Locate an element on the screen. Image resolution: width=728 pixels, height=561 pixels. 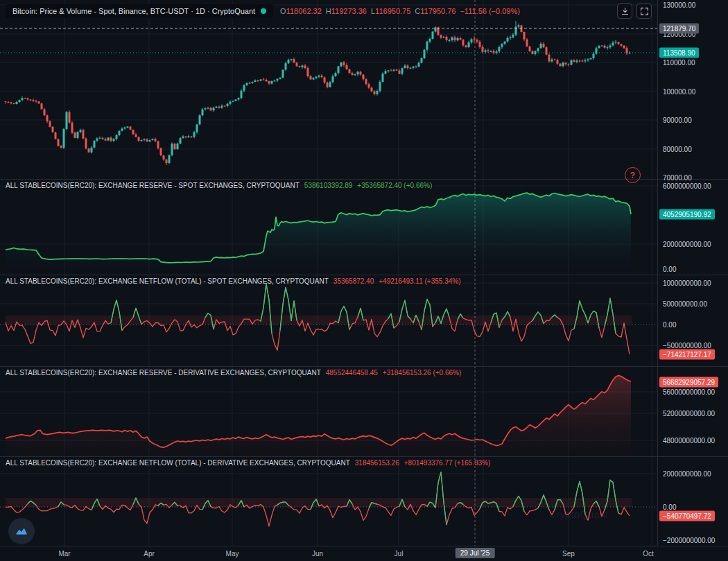
question-mark-icon: ? is located at coordinates (632, 175).